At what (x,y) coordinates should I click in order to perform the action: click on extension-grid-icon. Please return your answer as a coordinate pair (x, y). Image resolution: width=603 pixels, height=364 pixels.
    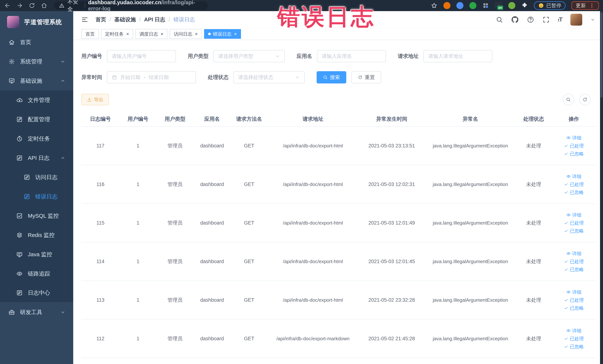
    Looking at the image, I should click on (486, 5).